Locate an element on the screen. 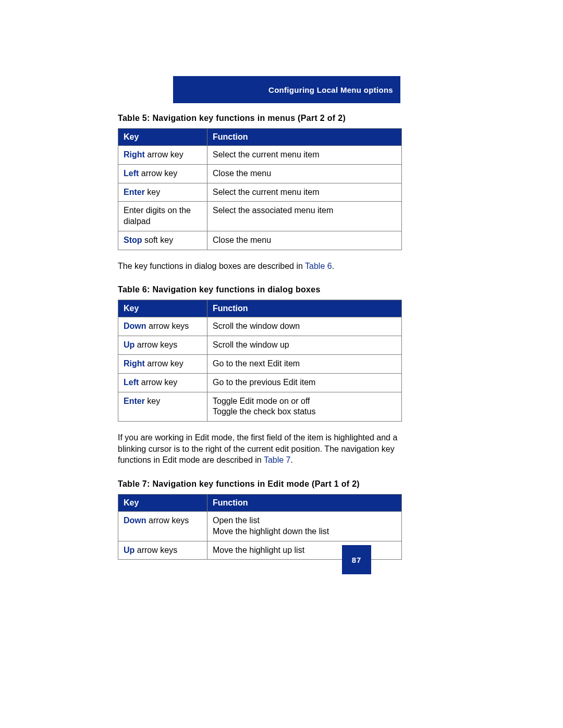  para2-pre: If you are working in Edit mode, the fir… is located at coordinates (258, 449).